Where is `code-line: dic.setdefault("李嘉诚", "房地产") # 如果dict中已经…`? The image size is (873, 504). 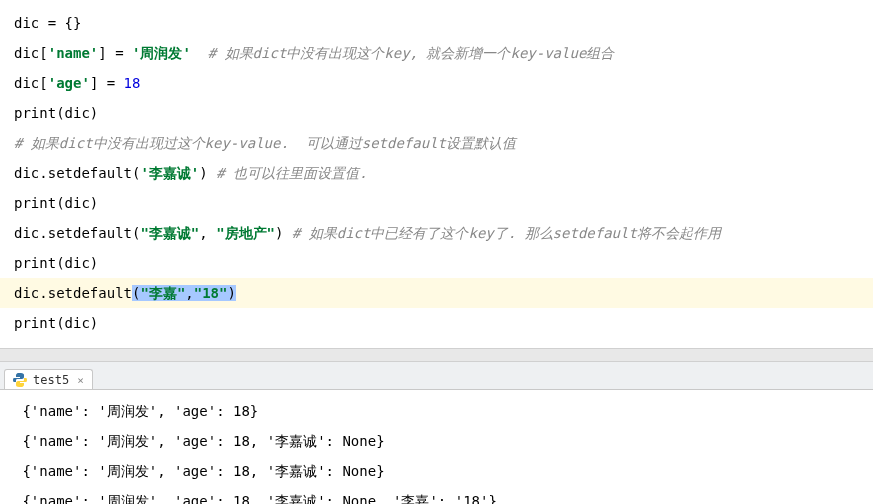 code-line: dic.setdefault("李嘉诚", "房地产") # 如果dict中已经… is located at coordinates (436, 233).